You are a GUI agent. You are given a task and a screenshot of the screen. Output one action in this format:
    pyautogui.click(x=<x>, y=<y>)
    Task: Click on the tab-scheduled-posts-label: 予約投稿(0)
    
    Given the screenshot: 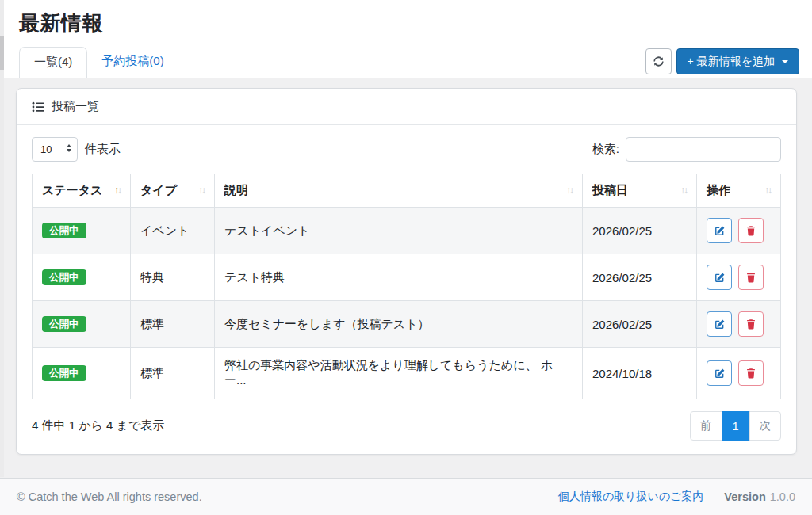 What is the action you would take?
    pyautogui.click(x=132, y=60)
    